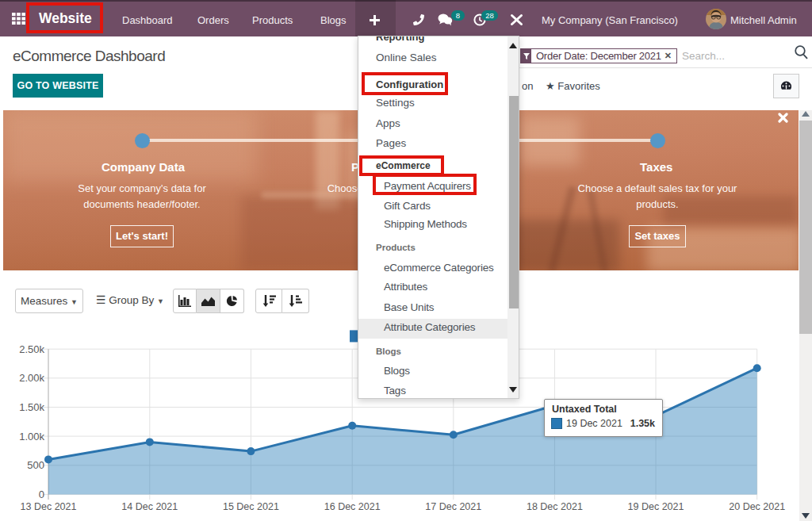 The image size is (812, 521). I want to click on svg-text: 17 Dec 2021, so click(454, 507).